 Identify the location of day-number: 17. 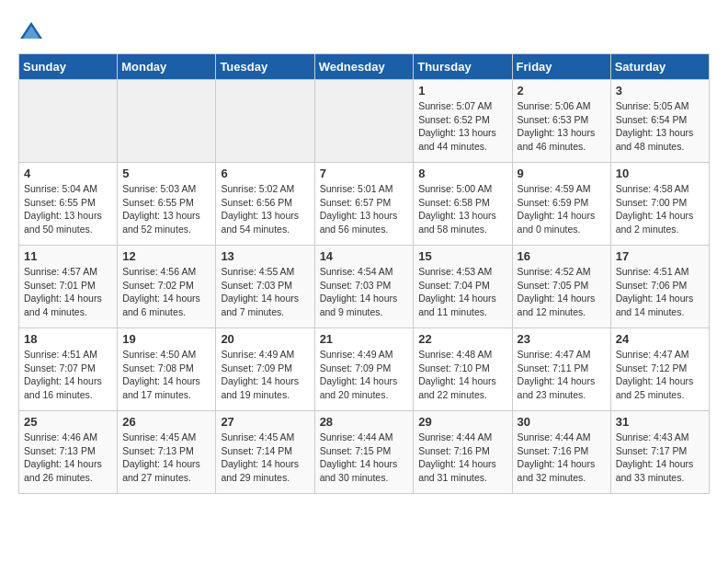
(660, 256).